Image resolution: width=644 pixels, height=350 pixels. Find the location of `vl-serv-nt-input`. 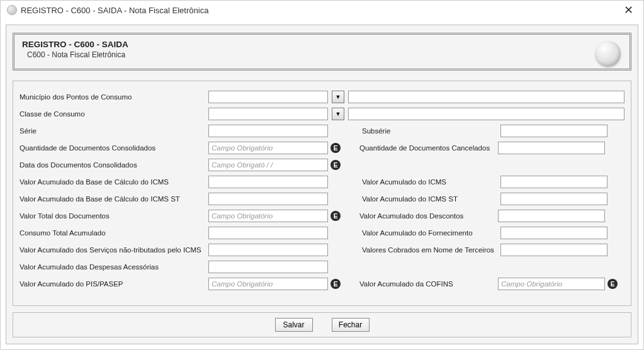

vl-serv-nt-input is located at coordinates (268, 250).